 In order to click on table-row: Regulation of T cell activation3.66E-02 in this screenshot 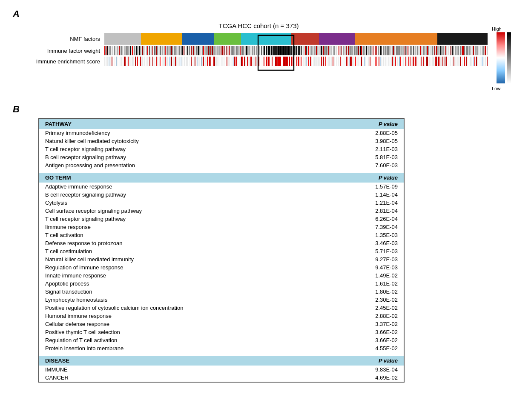, I will do `click(221, 340)`.